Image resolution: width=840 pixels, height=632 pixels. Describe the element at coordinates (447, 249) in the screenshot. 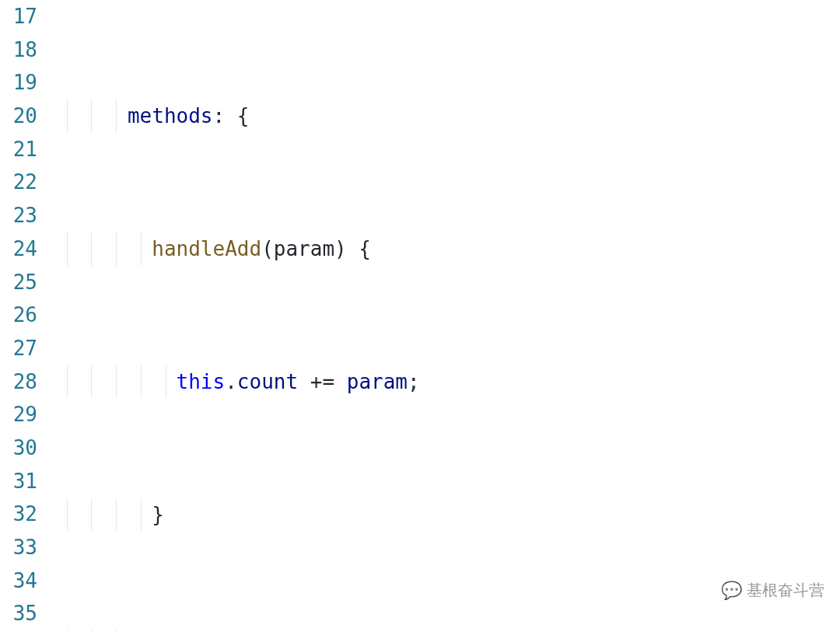

I see `code-line: handleAdd(param) {` at that location.